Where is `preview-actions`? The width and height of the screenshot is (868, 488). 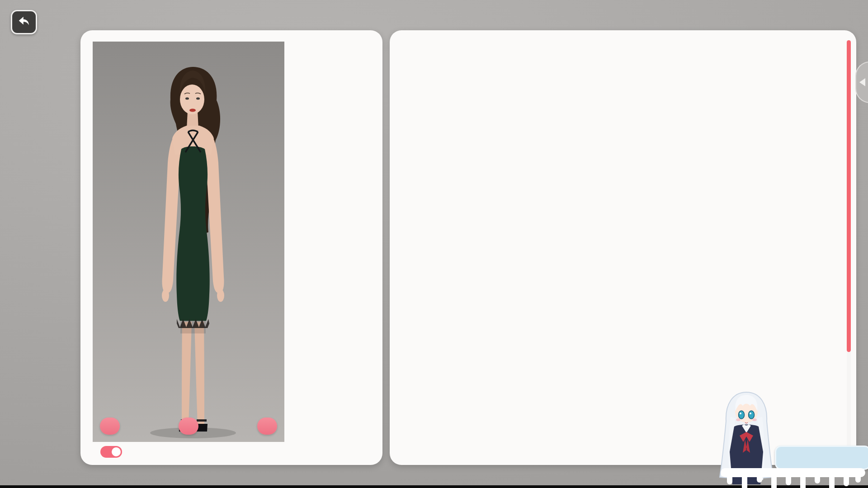 preview-actions is located at coordinates (189, 426).